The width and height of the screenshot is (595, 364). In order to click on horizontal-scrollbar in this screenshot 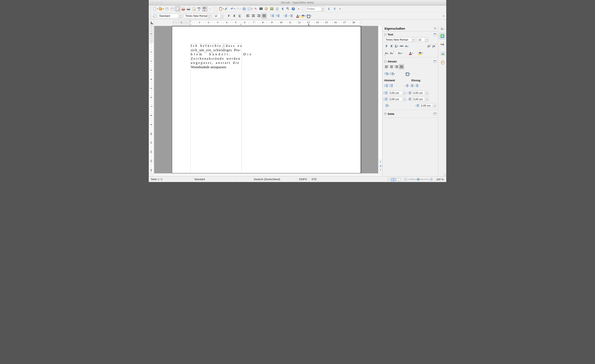, I will do `click(268, 175)`.